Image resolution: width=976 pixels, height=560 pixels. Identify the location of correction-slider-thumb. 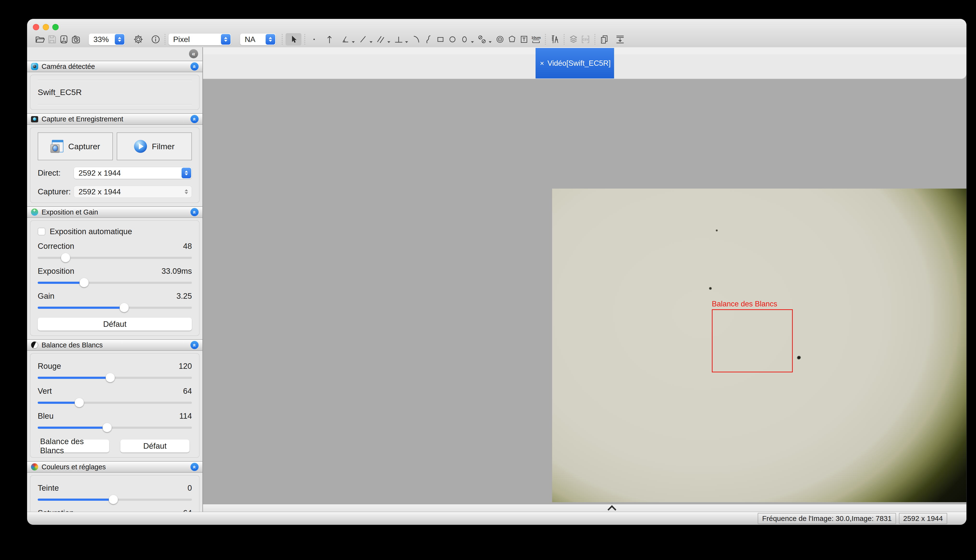
(65, 258).